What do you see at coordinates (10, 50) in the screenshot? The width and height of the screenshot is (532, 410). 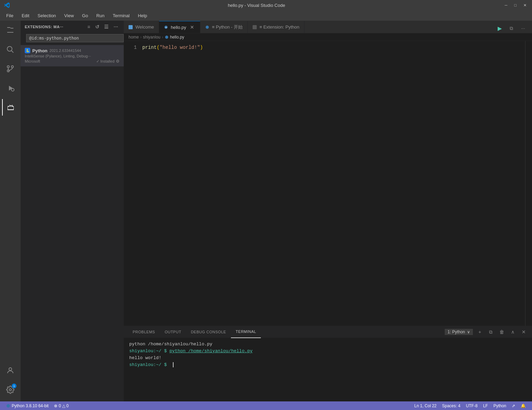 I see `sidebar-item-search` at bounding box center [10, 50].